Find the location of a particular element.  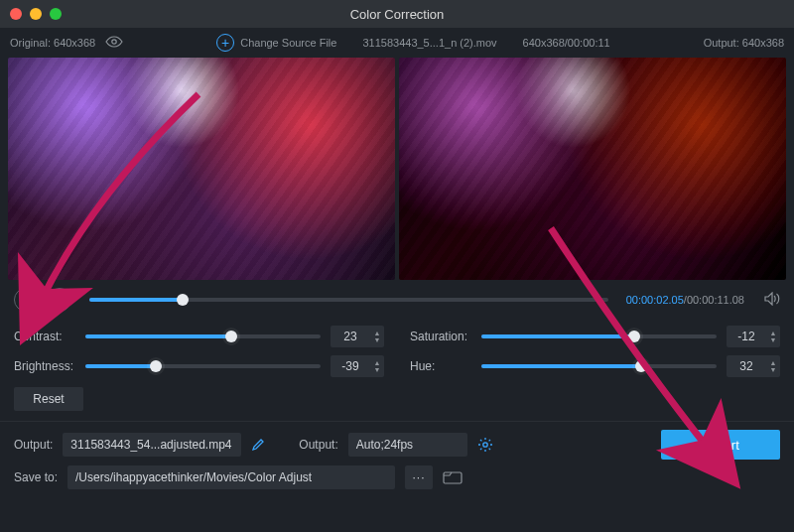

brightness-label: Brightness: is located at coordinates (45, 366).